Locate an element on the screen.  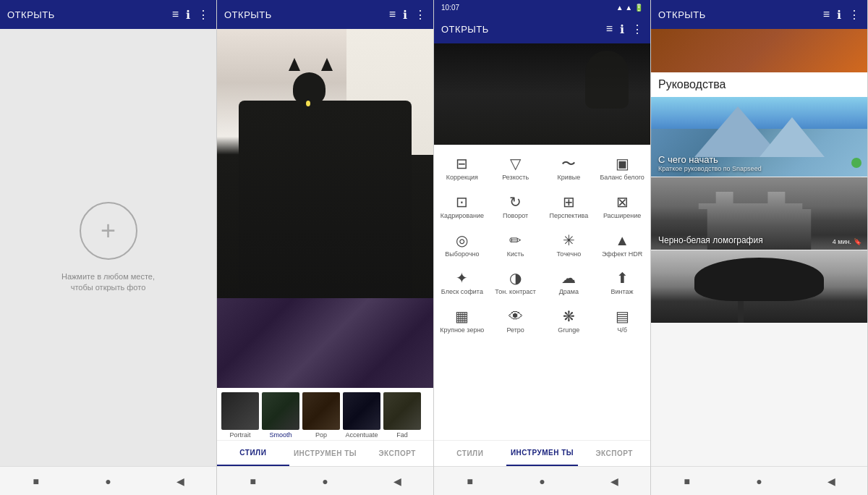
tool-healing: ✳ Точечно is located at coordinates (569, 245).